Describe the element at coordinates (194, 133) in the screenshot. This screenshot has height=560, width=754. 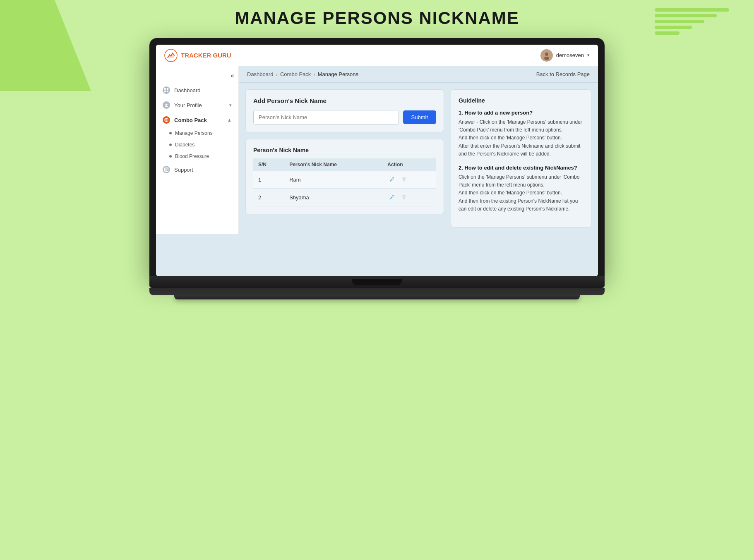
I see `sidebar-sub-label-manage: Manage Persons` at that location.